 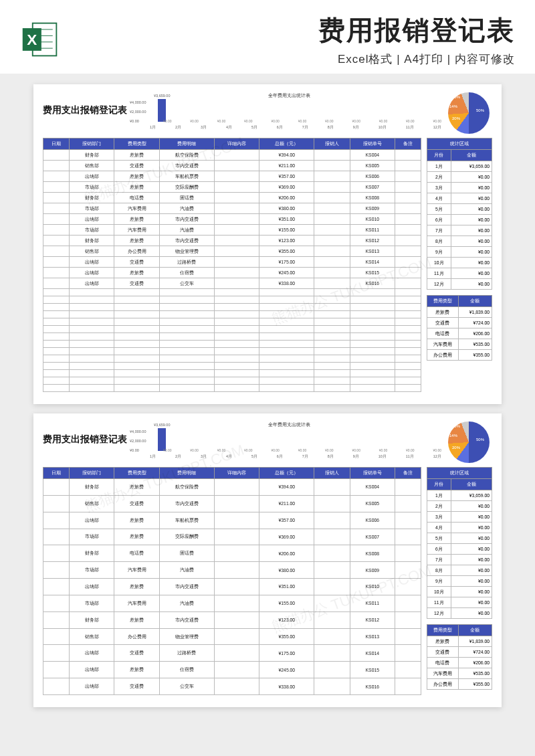 What do you see at coordinates (288, 59) in the screenshot?
I see `page-subtitle: Excel格式 | A4打印 | 内容可修改` at bounding box center [288, 59].